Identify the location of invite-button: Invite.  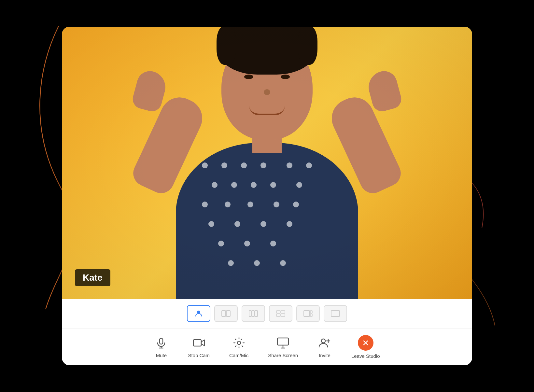
(325, 347).